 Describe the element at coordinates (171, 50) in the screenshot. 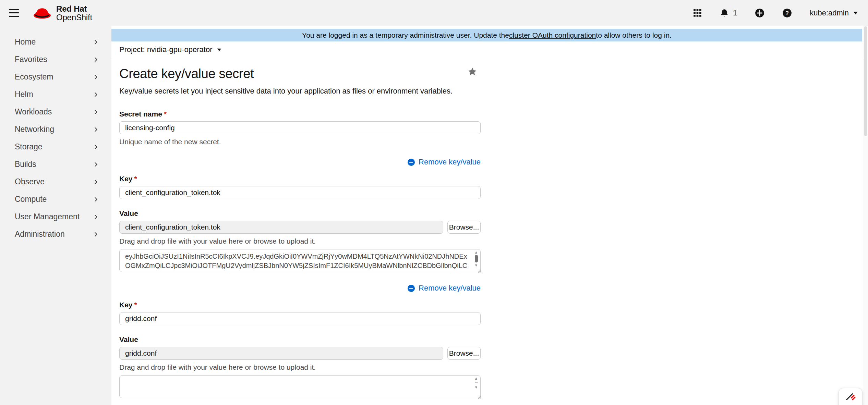

I see `project-selector: Project: nvidia-gpu-operator` at that location.